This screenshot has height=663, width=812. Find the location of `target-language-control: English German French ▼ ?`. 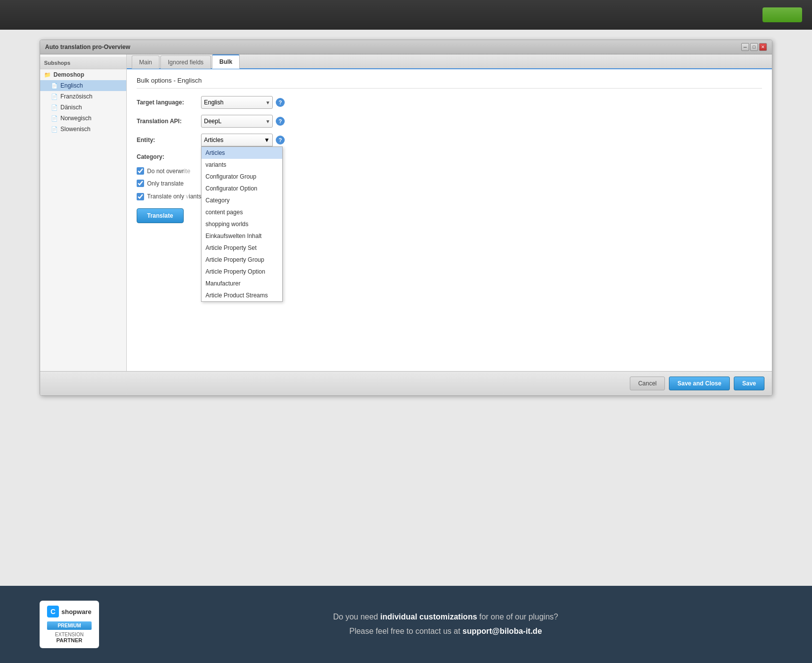

target-language-control: English German French ▼ ? is located at coordinates (243, 102).